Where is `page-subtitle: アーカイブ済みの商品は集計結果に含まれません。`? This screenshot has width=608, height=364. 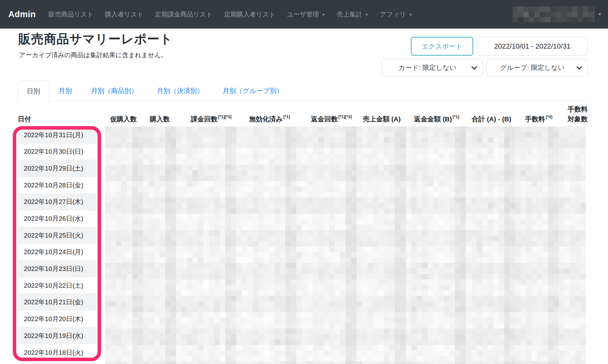
page-subtitle: アーカイブ済みの商品は集計結果に含まれません。 is located at coordinates (93, 55).